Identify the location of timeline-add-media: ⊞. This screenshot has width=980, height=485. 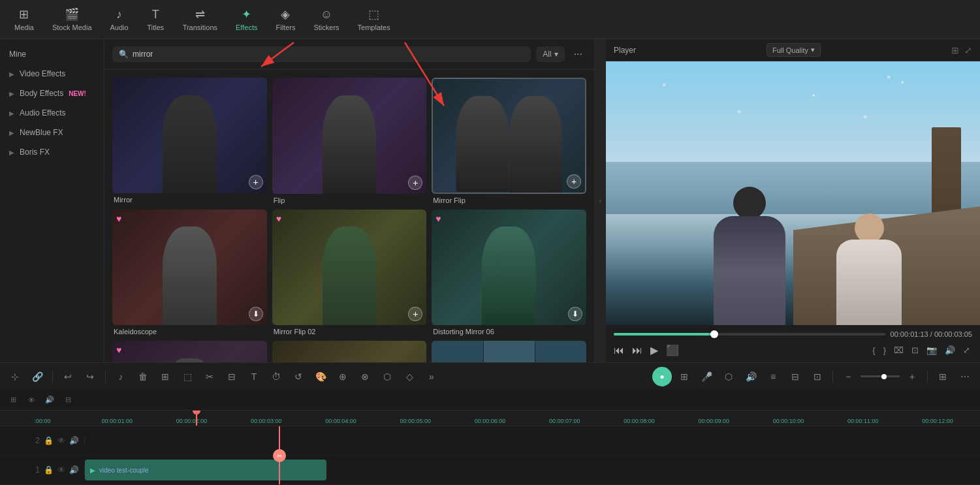
(13, 400).